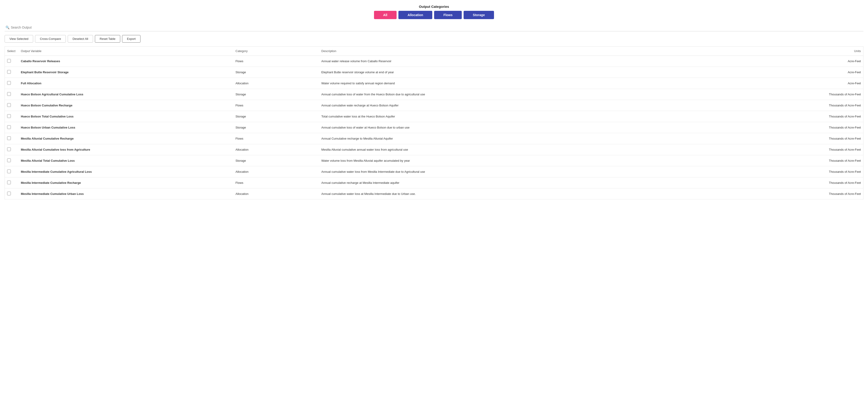  Describe the element at coordinates (568, 106) in the screenshot. I see `row-description: Annual cumulative wate recharge at Hueco…` at that location.